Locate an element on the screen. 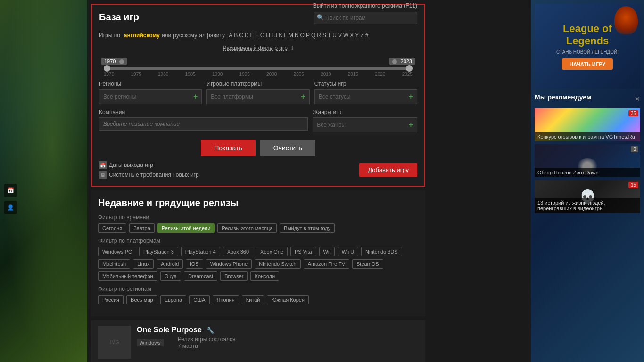 This screenshot has width=644, height=362. alpha-letter-E: E is located at coordinates (252, 35).